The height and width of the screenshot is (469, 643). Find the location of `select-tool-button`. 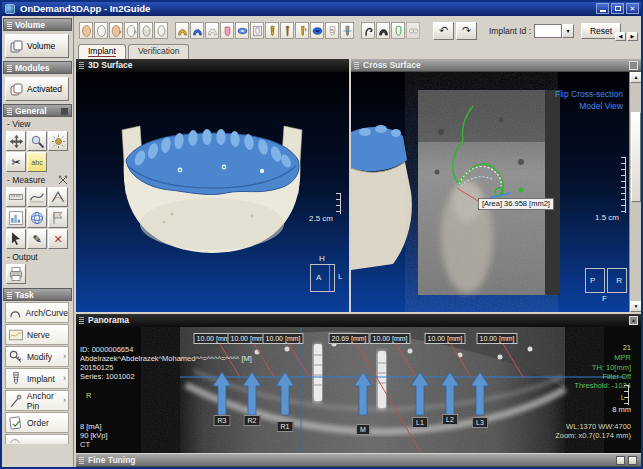

select-tool-button is located at coordinates (16, 239).